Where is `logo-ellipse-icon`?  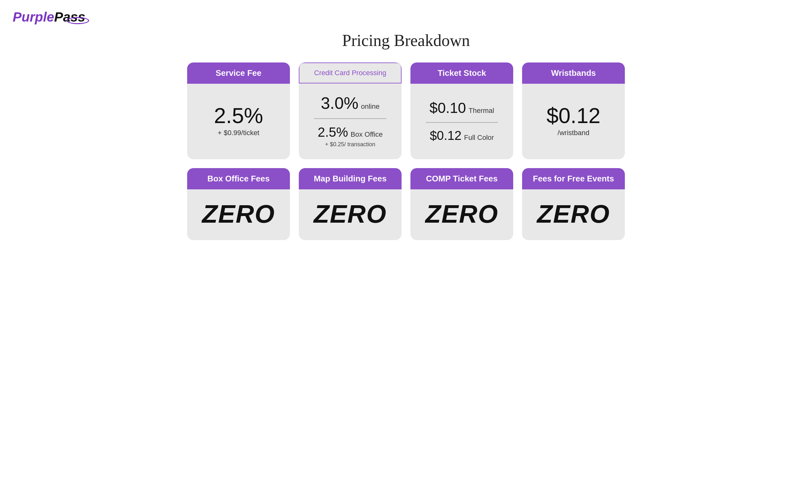 logo-ellipse-icon is located at coordinates (78, 21).